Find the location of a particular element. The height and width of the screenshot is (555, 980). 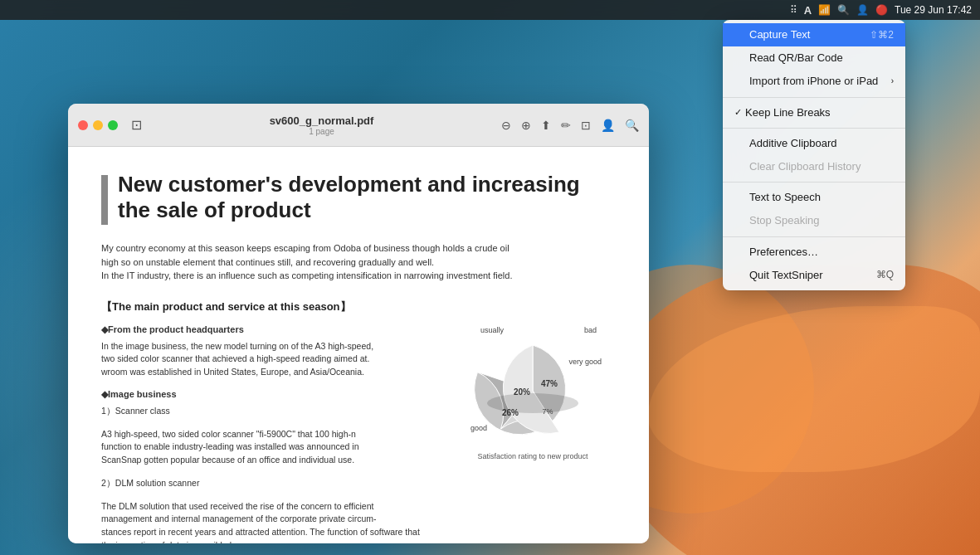

menu-label-text-to-speech: Text to Speech is located at coordinates (822, 197).